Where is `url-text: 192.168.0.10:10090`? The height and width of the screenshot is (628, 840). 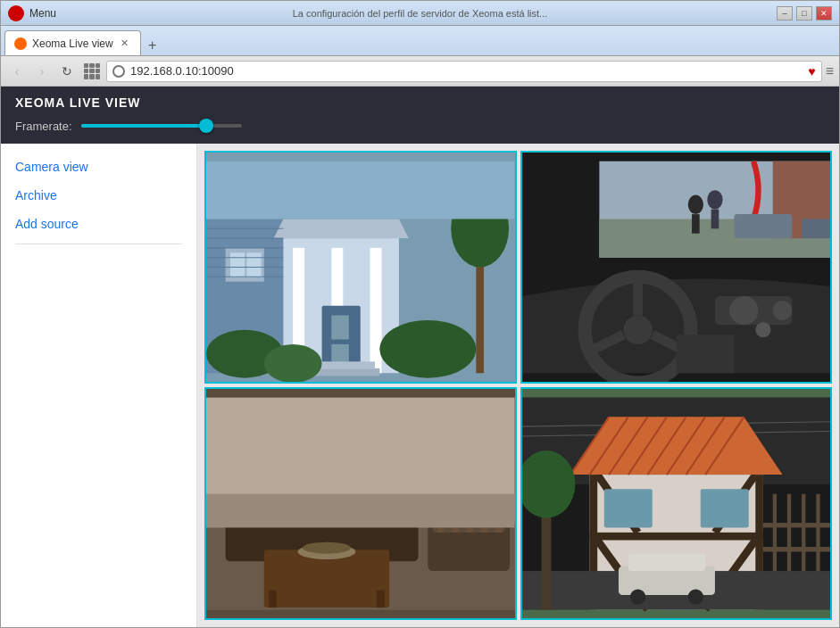
url-text: 192.168.0.10:10090 is located at coordinates (182, 71).